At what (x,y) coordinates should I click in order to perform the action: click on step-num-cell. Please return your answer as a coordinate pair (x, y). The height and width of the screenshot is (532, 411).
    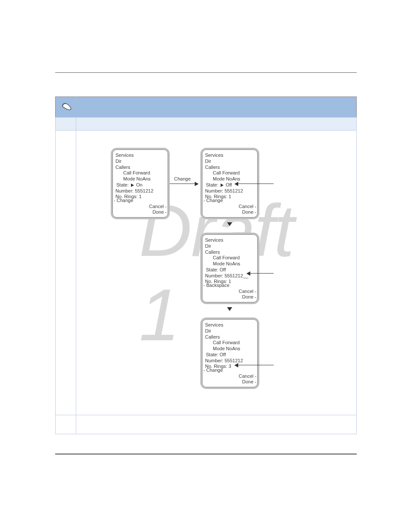
    Looking at the image, I should click on (66, 124).